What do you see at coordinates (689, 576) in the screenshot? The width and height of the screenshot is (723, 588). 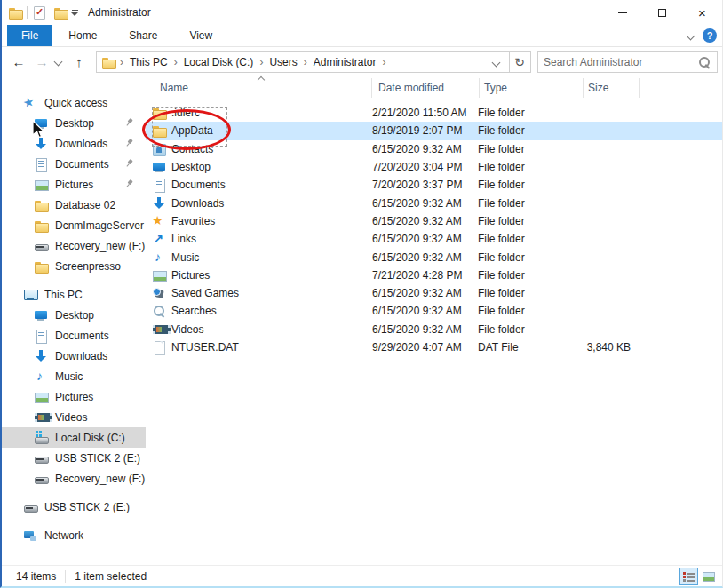 I see `details-view-button` at bounding box center [689, 576].